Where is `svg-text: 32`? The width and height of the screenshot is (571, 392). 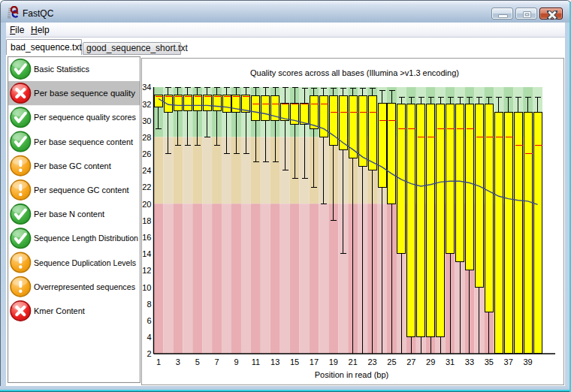 svg-text: 32 is located at coordinates (147, 104).